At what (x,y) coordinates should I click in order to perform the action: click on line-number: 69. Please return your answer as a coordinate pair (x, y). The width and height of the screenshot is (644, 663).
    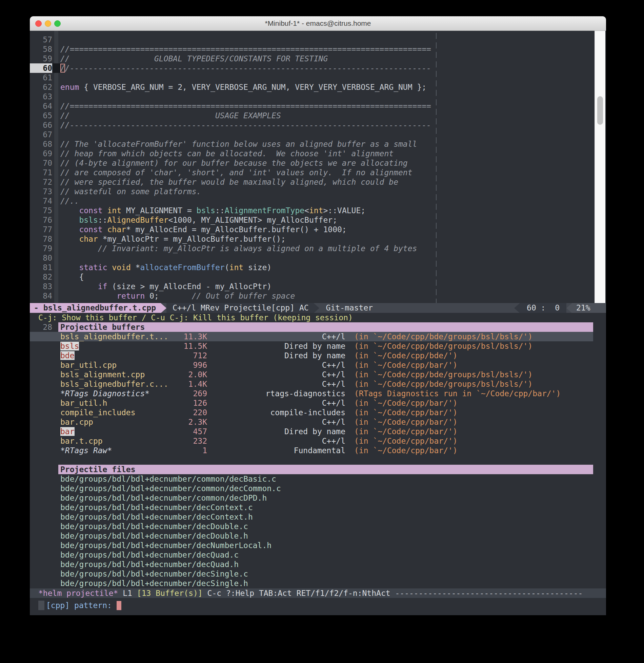
    Looking at the image, I should click on (41, 154).